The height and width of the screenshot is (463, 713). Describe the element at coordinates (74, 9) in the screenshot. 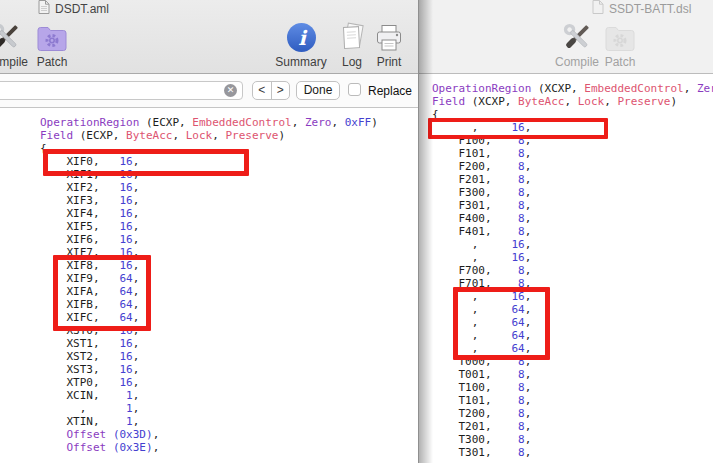

I see `left-window-title-group: DSDT.aml` at that location.